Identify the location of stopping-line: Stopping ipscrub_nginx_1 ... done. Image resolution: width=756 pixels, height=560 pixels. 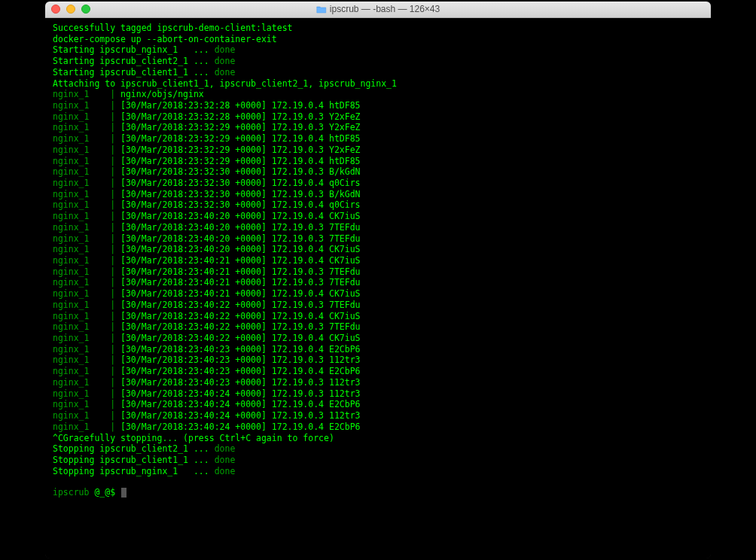
(378, 471).